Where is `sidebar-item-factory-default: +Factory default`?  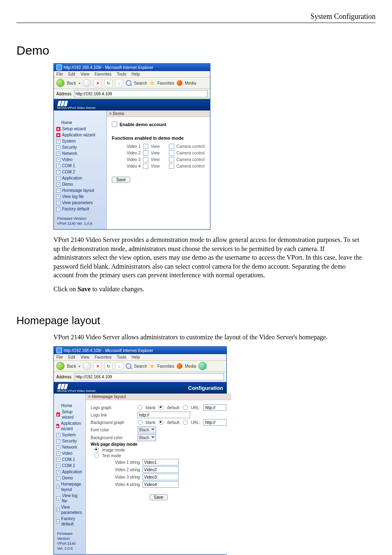 sidebar-item-factory-default: +Factory default is located at coordinates (80, 209).